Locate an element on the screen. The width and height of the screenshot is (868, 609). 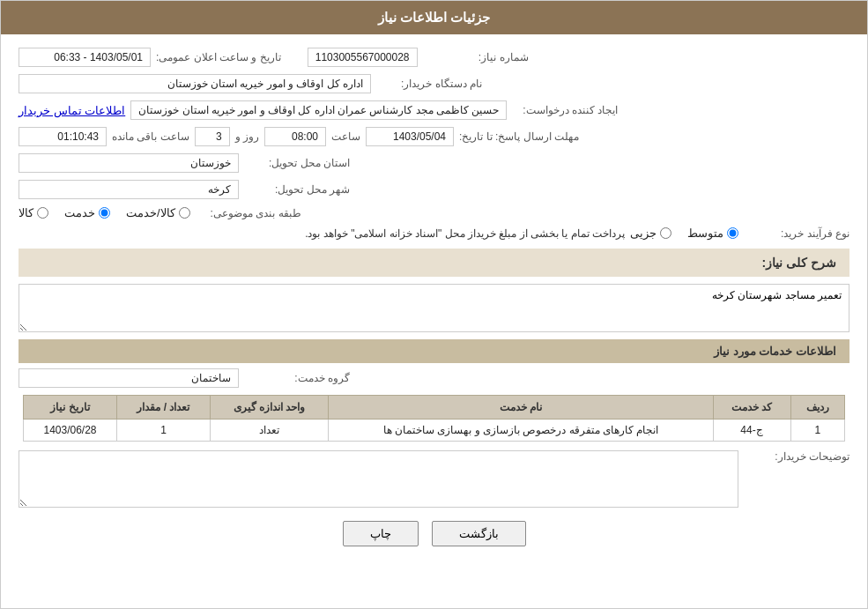
cell-row-number: 1 is located at coordinates (818, 430).